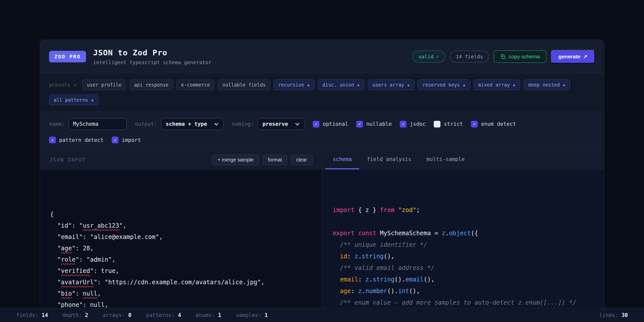 Image resolution: width=644 pixels, height=322 pixels. I want to click on json-editor-code: { "id": "usr_abc123", "email": "alice@ex…, so click(181, 260).